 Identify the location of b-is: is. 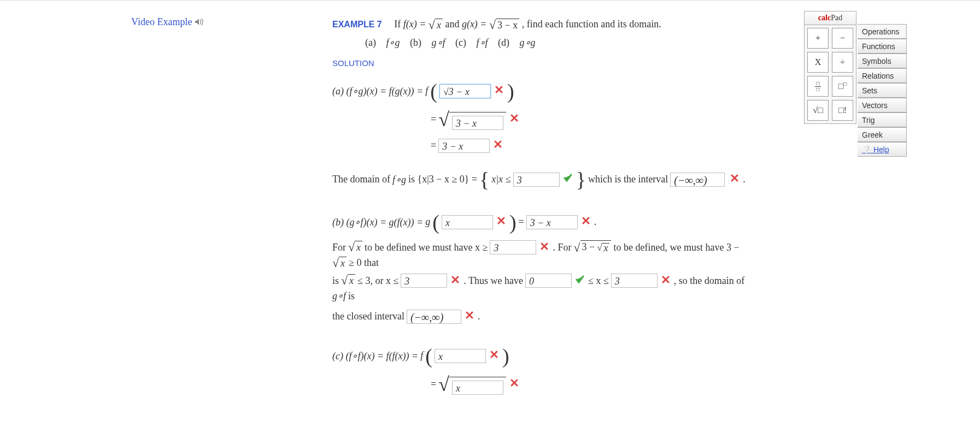
(336, 281).